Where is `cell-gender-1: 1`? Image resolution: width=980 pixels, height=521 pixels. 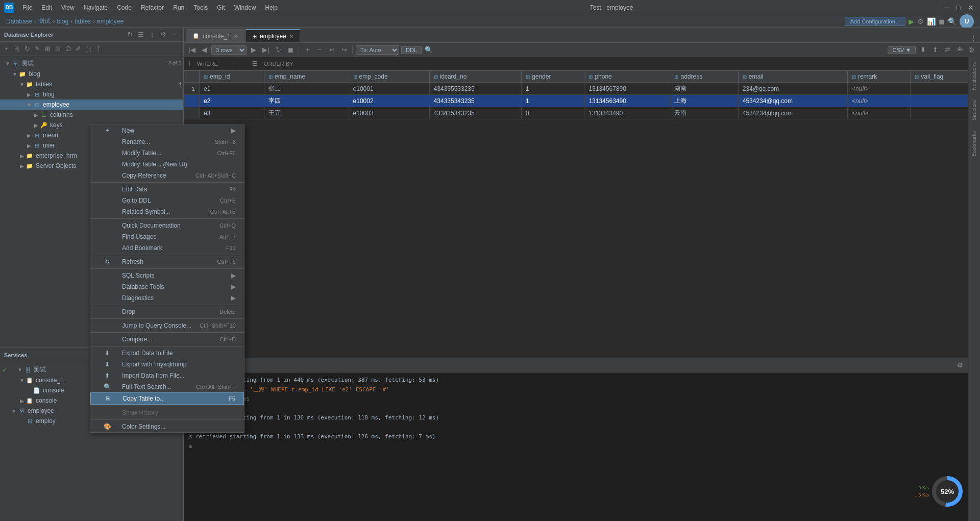 cell-gender-1: 1 is located at coordinates (553, 89).